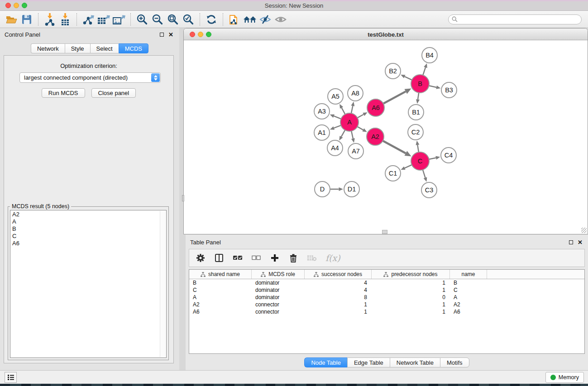 The image size is (588, 386). Describe the element at coordinates (119, 19) in the screenshot. I see `export-image-icon` at that location.